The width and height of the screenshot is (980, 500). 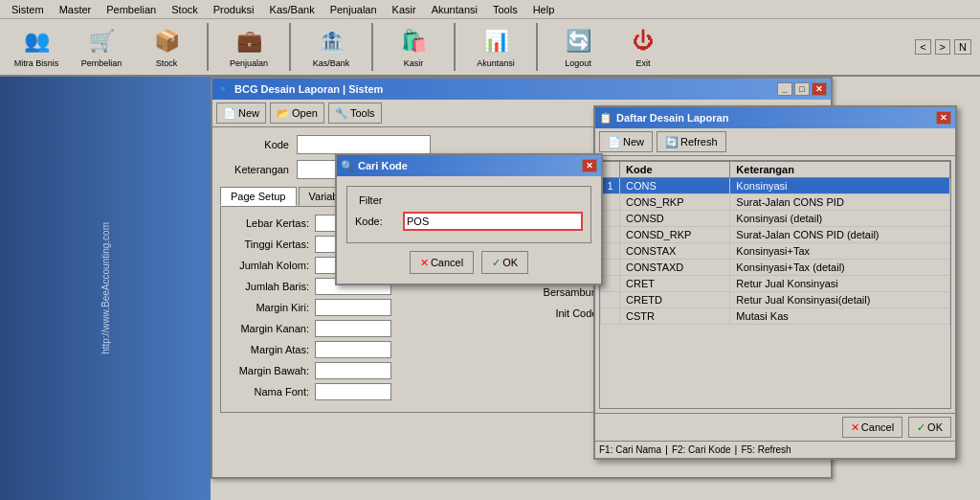 I want to click on menu-sistem: Sistem, so click(x=28, y=10).